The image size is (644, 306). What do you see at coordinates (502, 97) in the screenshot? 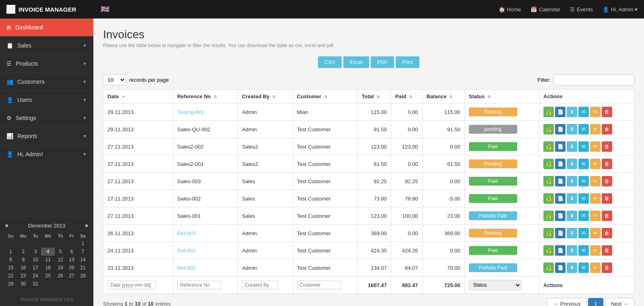
I see `col-status: Status ⇅` at bounding box center [502, 97].